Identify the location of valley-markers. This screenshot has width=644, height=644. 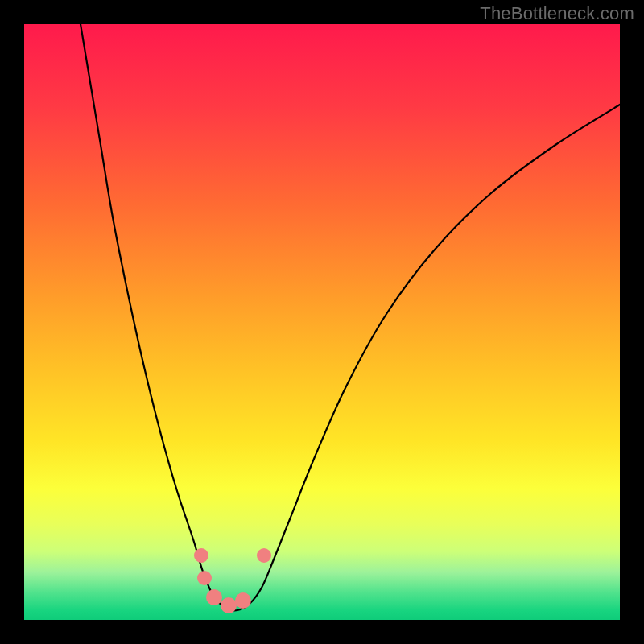
(233, 581).